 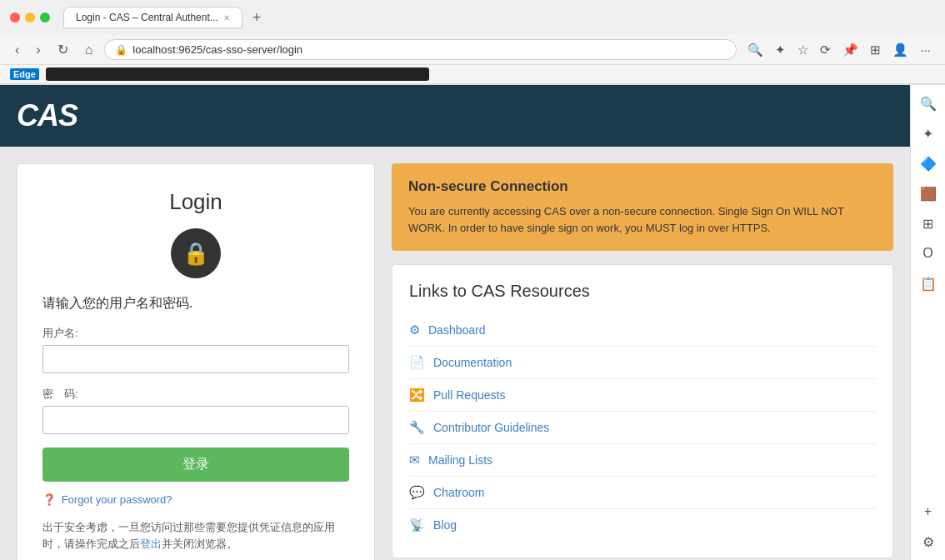 What do you see at coordinates (642, 220) in the screenshot?
I see `warning-text: You are currently accessing CAS over a n…` at bounding box center [642, 220].